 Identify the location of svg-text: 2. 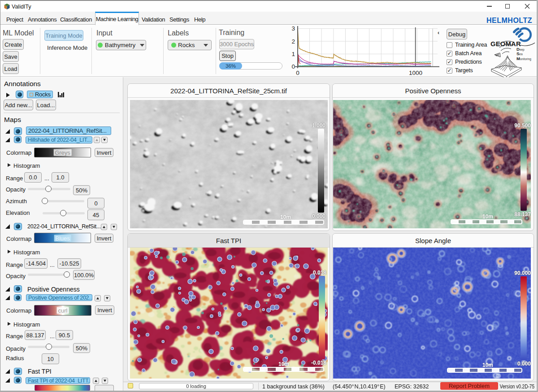
(293, 41).